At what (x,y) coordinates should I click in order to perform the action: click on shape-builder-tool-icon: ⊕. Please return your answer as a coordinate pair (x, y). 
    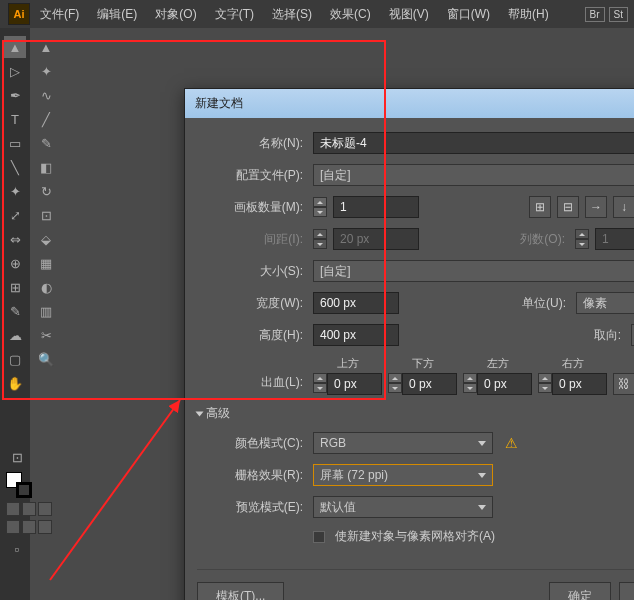
    Looking at the image, I should click on (15, 263).